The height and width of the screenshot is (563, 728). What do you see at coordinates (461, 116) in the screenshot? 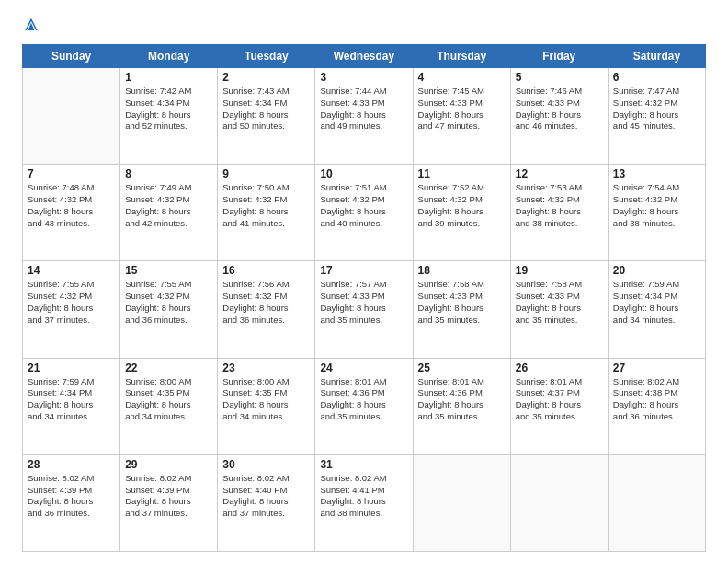
I see `calendar-cell: 4Sunrise: 7:45 AM Sunset: 4:33 PM Daylig…` at bounding box center [461, 116].